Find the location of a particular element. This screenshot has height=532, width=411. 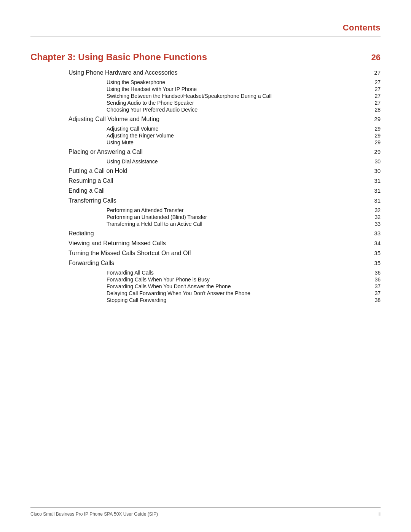

toc-level2-item: Delaying Call Forwarding When You Don't … is located at coordinates (206, 293).